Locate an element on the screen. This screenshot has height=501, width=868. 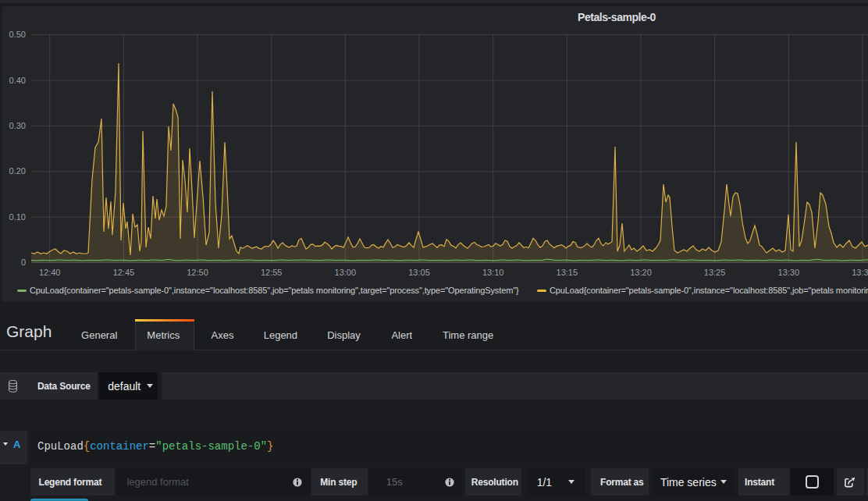
svg-text: 0.30 is located at coordinates (17, 126).